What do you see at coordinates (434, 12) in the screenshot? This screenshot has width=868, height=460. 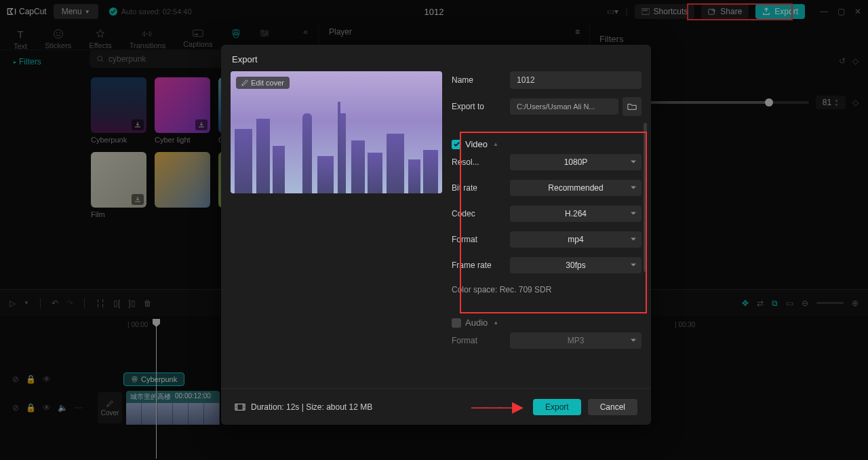 I see `top-bar: CapCut Menu ▼ Auto saved: 02:54:40 1012 …` at bounding box center [434, 12].